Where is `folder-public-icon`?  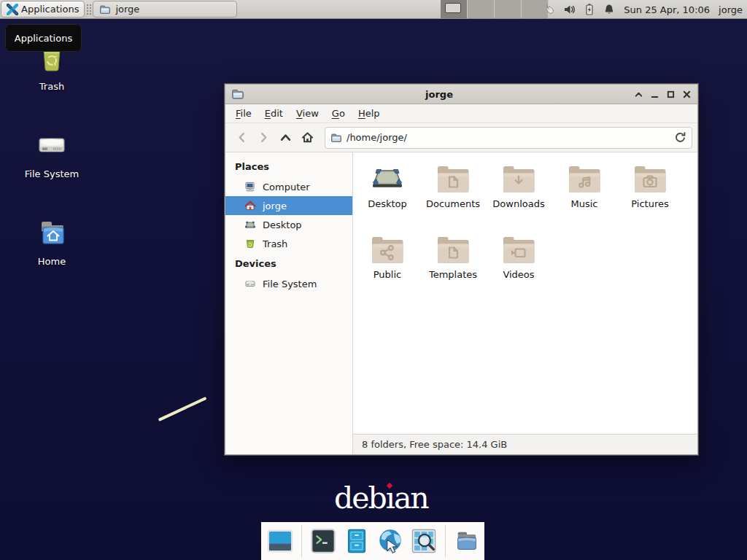
folder-public-icon is located at coordinates (387, 249).